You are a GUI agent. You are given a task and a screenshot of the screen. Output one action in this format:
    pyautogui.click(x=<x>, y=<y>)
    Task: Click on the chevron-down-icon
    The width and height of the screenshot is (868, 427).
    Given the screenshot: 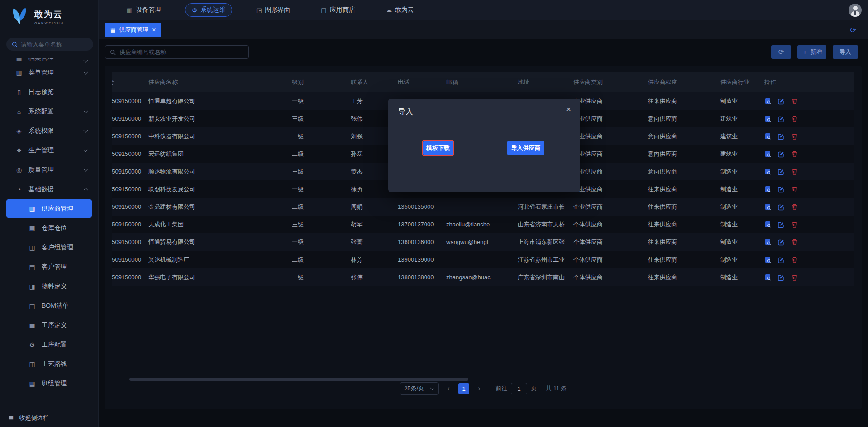 What is the action you would take?
    pyautogui.click(x=86, y=111)
    